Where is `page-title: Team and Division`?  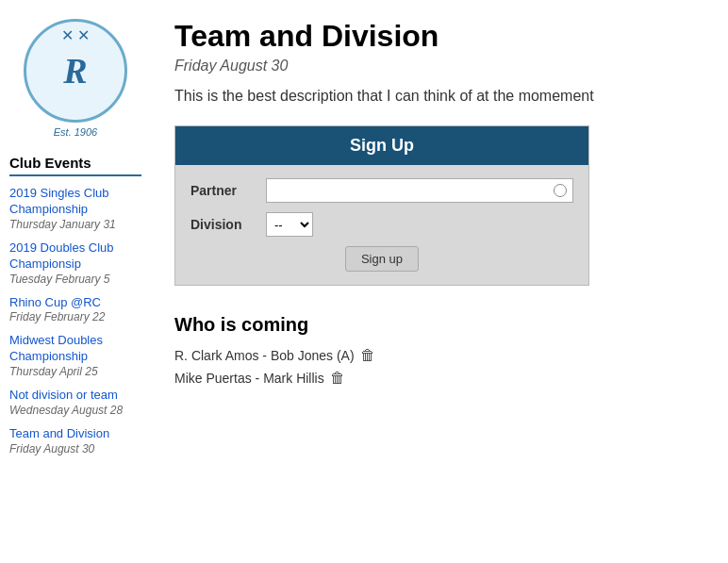
page-title: Team and Division is located at coordinates (438, 36).